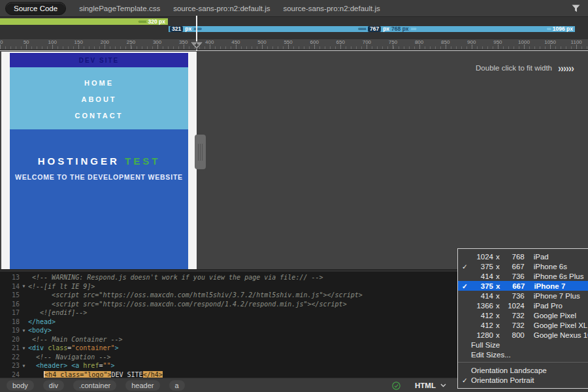 Image resolution: width=588 pixels, height=392 pixels. What do you see at coordinates (524, 42) in the screenshot?
I see `ruler-tick-label: 1000` at bounding box center [524, 42].